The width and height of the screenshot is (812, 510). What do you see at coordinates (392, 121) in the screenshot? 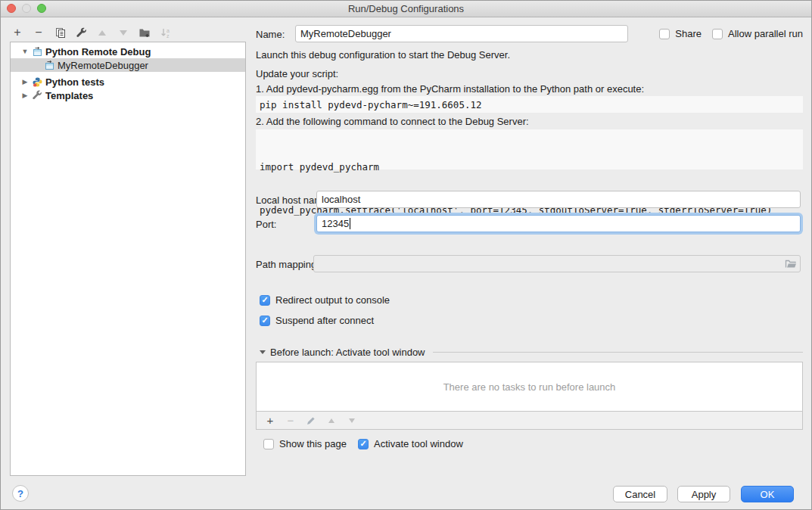
I see `step2-text: 2. Add the following command to connect …` at bounding box center [392, 121].